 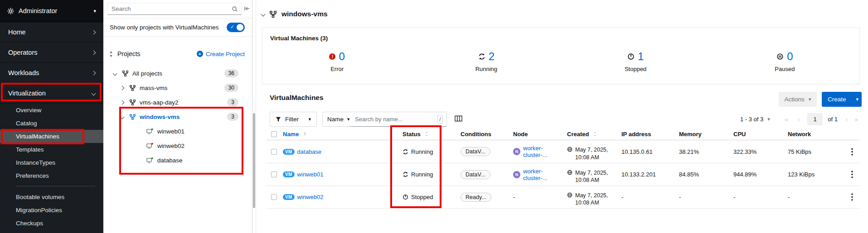 What do you see at coordinates (178, 102) in the screenshot?
I see `tree-item-vms-aap-day2: vms-aap-day2 3` at bounding box center [178, 102].